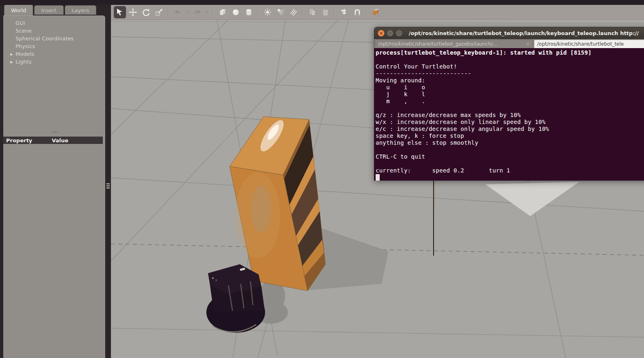  Describe the element at coordinates (50, 10) in the screenshot. I see `sidebar-tab-bar: World Insert Layers` at that location.